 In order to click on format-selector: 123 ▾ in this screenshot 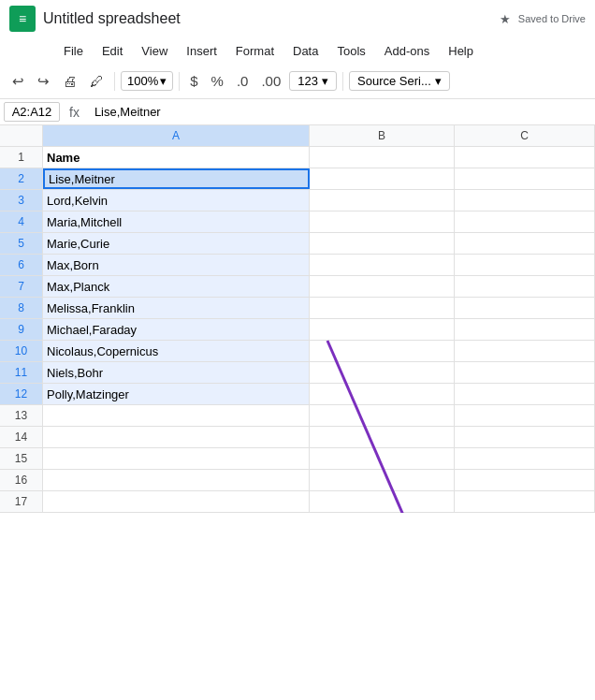, I will do `click(312, 80)`.